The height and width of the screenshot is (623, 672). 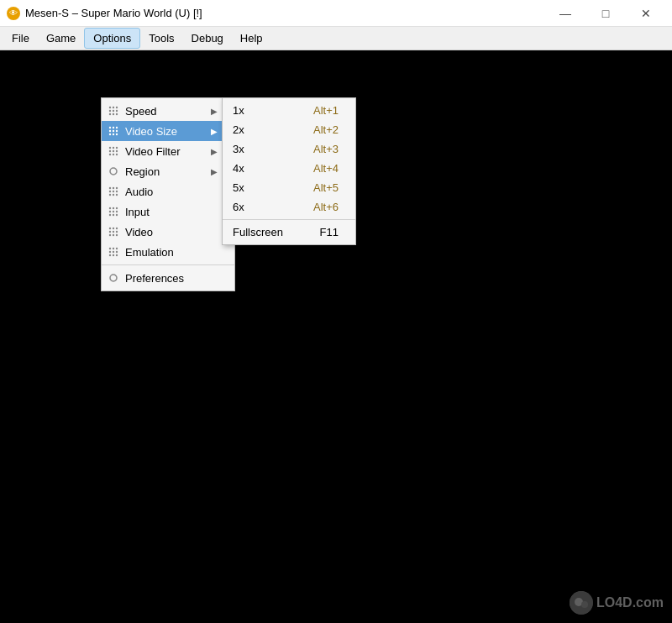 I want to click on size-1x-label: 1x, so click(x=239, y=111).